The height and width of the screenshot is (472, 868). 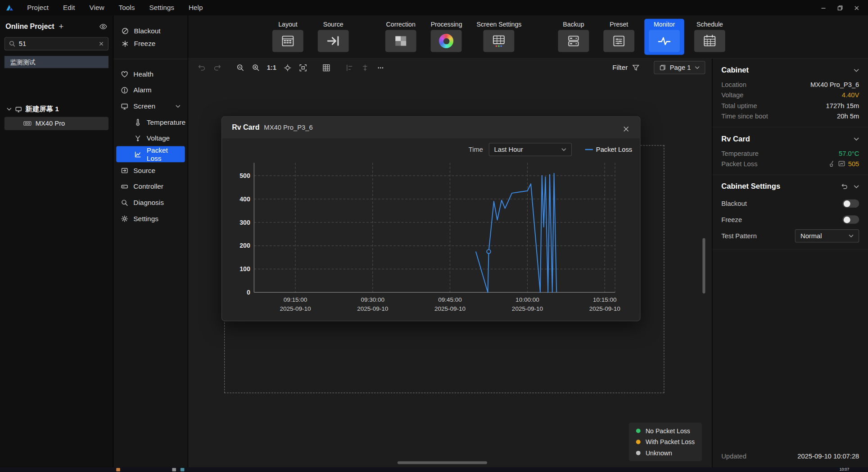 I want to click on nav-item-alarm: Alarm, so click(x=150, y=90).